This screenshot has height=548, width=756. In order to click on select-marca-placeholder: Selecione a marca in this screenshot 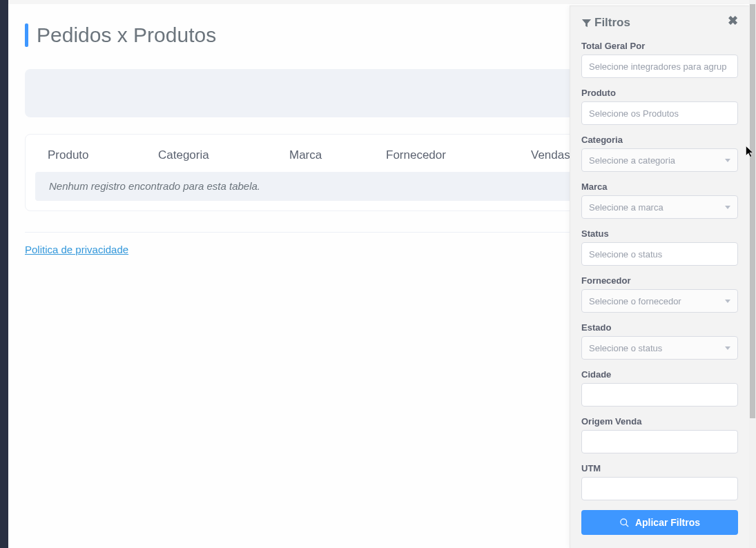, I will do `click(626, 207)`.